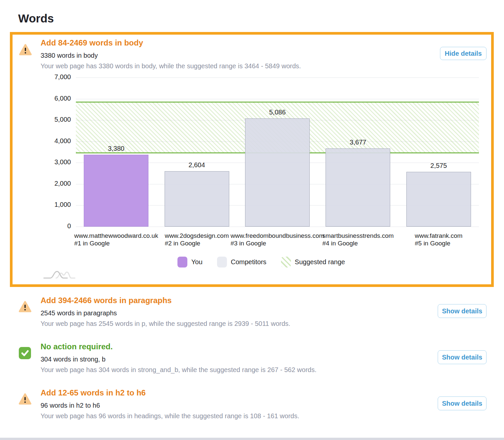 The height and width of the screenshot is (440, 504). Describe the element at coordinates (178, 370) in the screenshot. I see `section-description: Your web page has 304 words in strong_an…` at that location.